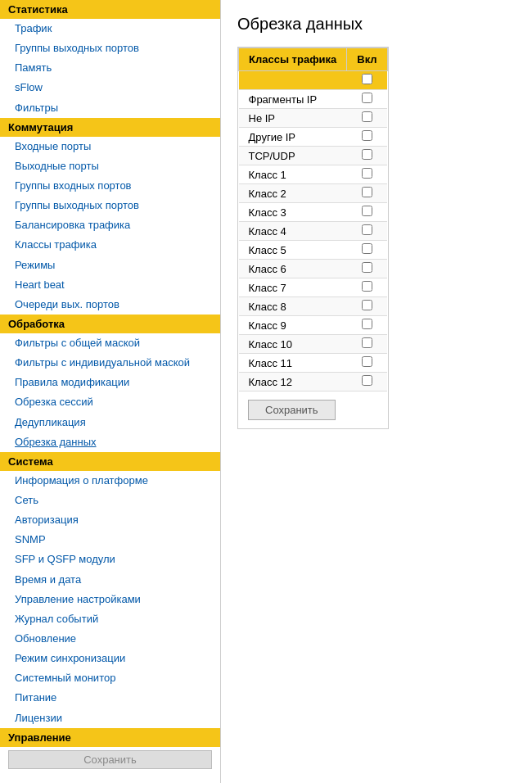 The image size is (532, 783). I want to click on traffic-class-table: Классы трафика Вкл Фрагменты IPНе IPДруг…, so click(313, 220).